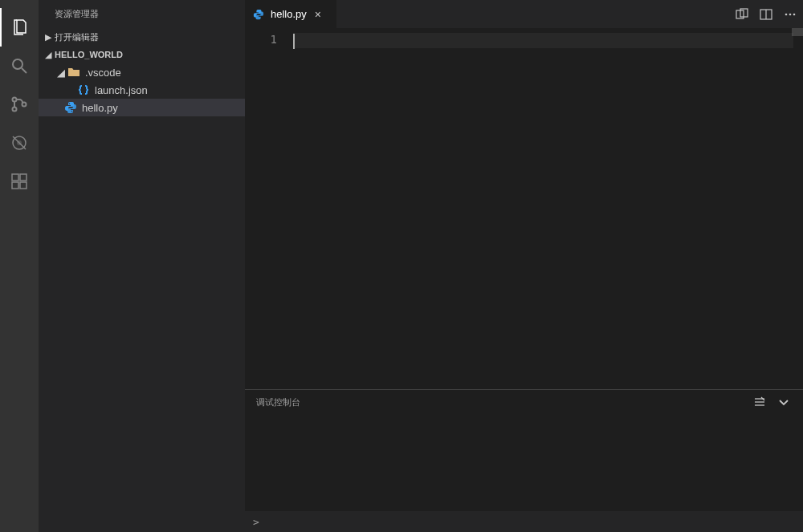 The height and width of the screenshot is (532, 803). What do you see at coordinates (766, 14) in the screenshot?
I see `split-editor-icon` at bounding box center [766, 14].